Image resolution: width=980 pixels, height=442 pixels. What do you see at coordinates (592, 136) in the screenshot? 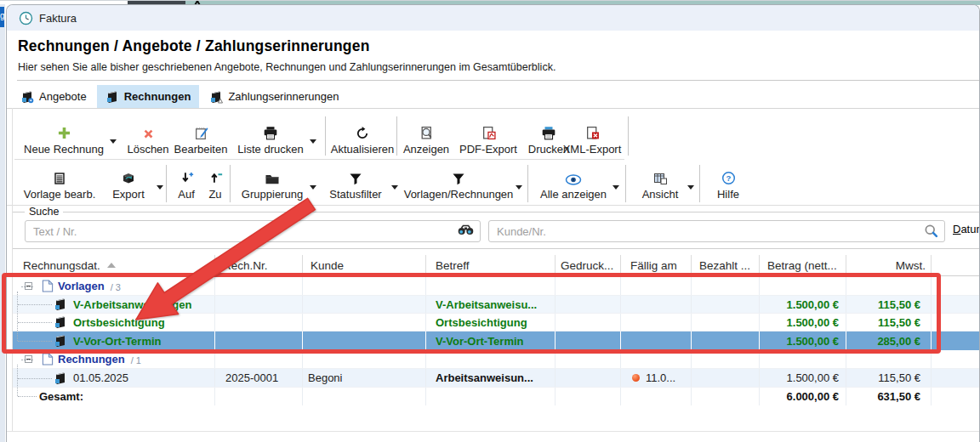
I see `xml-export-button: XML-Export` at bounding box center [592, 136].